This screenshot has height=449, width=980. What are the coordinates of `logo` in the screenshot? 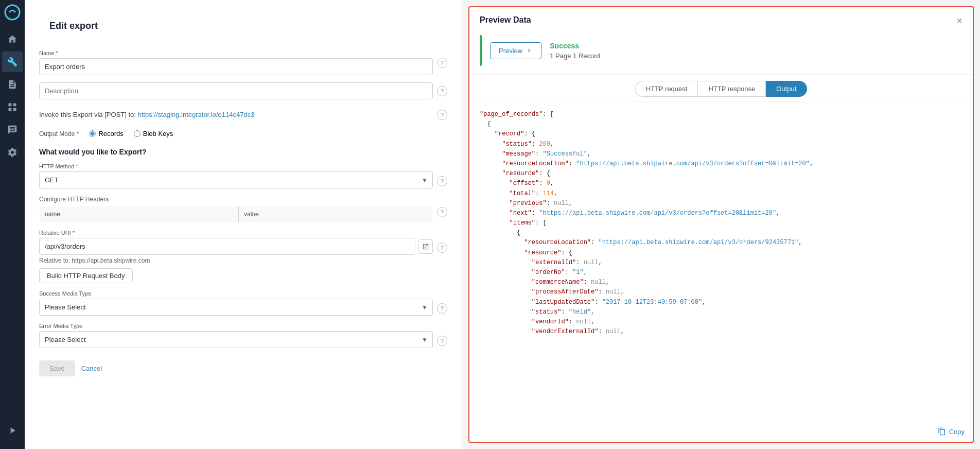 It's located at (12, 12).